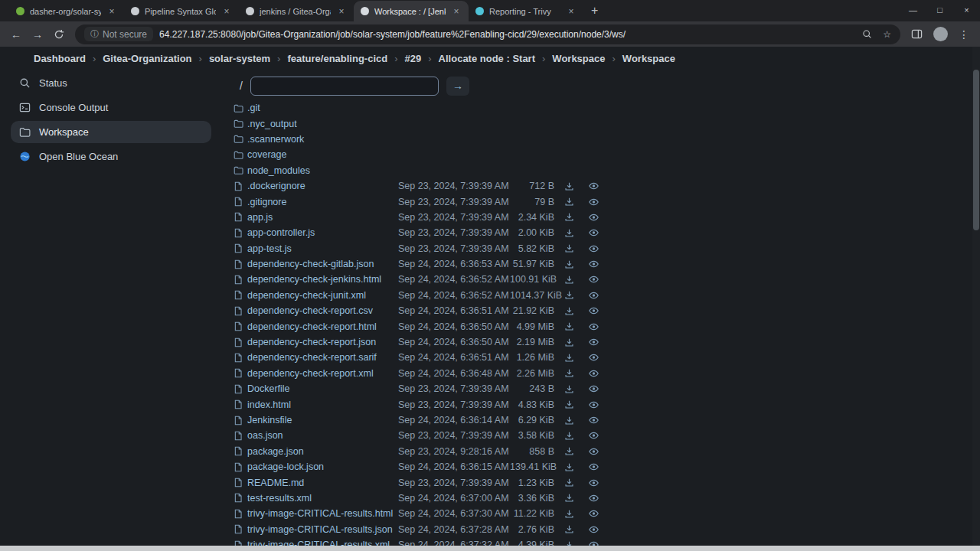  I want to click on browser-tab-pipeline-syntax-global-variabl: Pipeline Syntax Global Variabl×, so click(181, 11).